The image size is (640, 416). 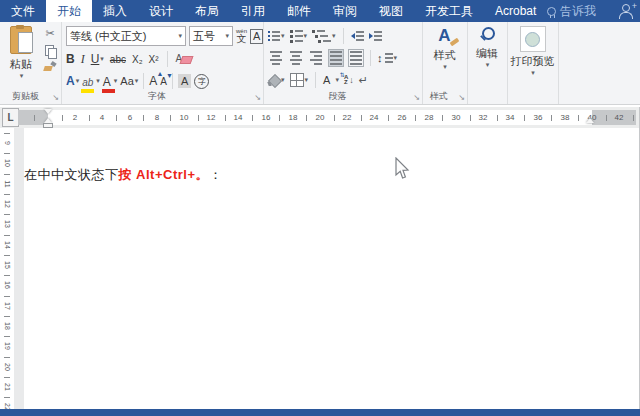 What do you see at coordinates (162, 63) in the screenshot?
I see `group-font: 等线 (中文正文)▾ 五号▾ wén 文 A B I U▾ abc X₂ X²` at bounding box center [162, 63].